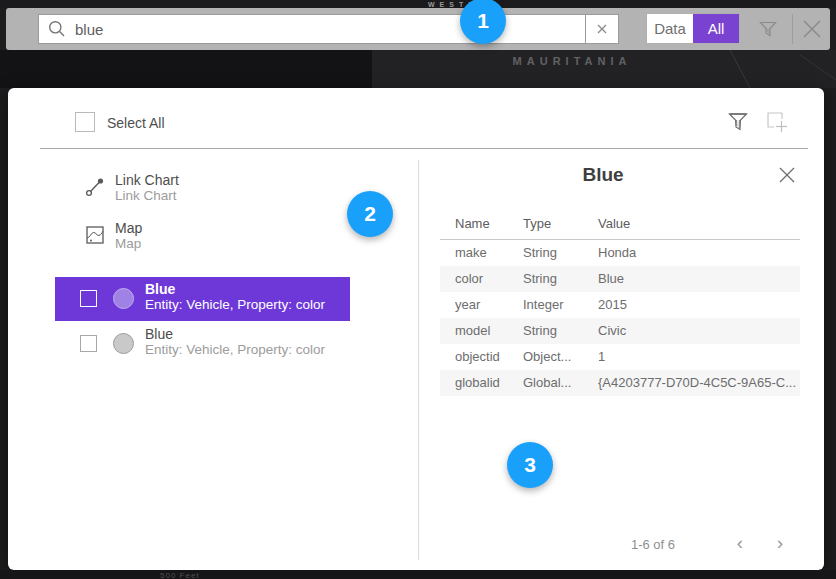  Describe the element at coordinates (424, 148) in the screenshot. I see `results-top-divider` at that location.